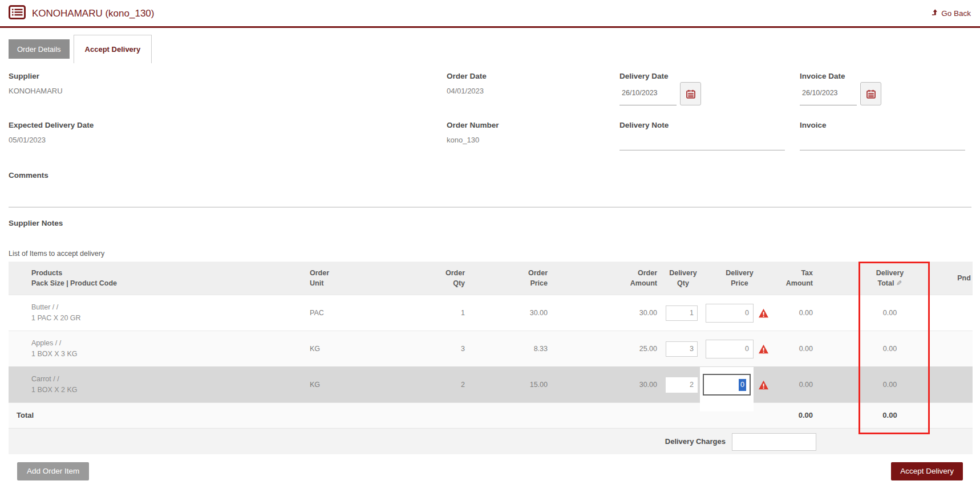 The width and height of the screenshot is (980, 481). Describe the element at coordinates (690, 93) in the screenshot. I see `delivery-date-calendar-button` at that location.